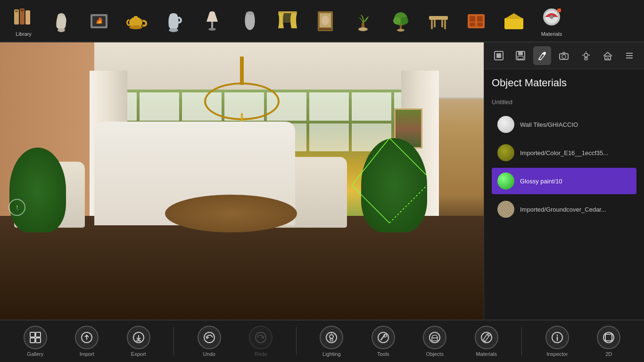  I want to click on materials-label: Materials, so click(552, 34).